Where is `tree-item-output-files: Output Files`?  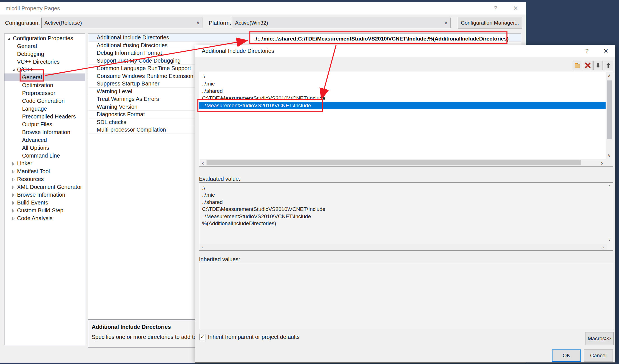 tree-item-output-files: Output Files is located at coordinates (45, 124).